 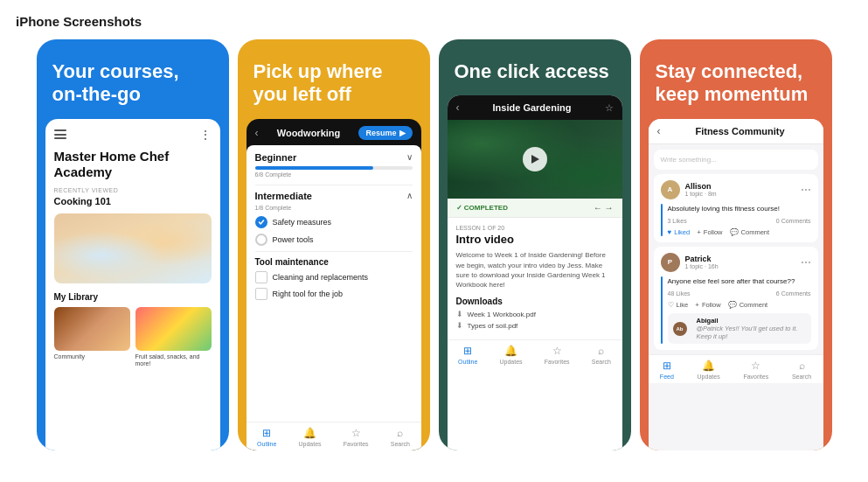 What do you see at coordinates (334, 171) in the screenshot?
I see `beginner-progress: 6/8 Complete` at bounding box center [334, 171].